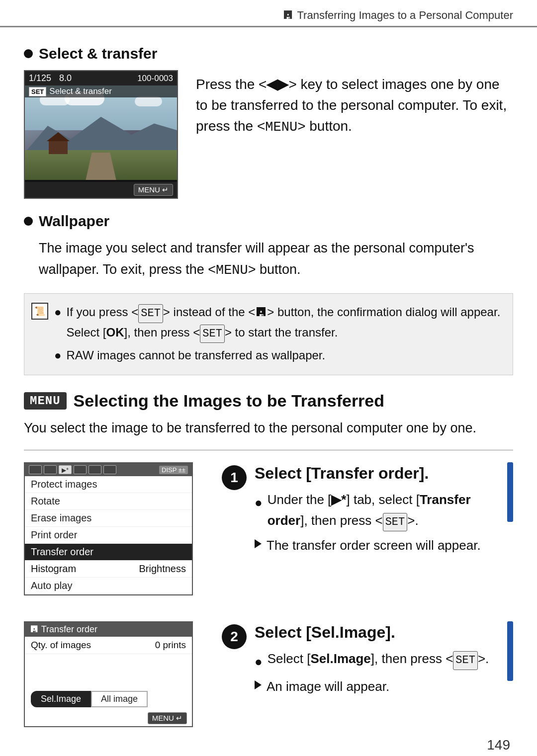 The image size is (537, 756). I want to click on shutter-speed: 1/125, so click(40, 79).